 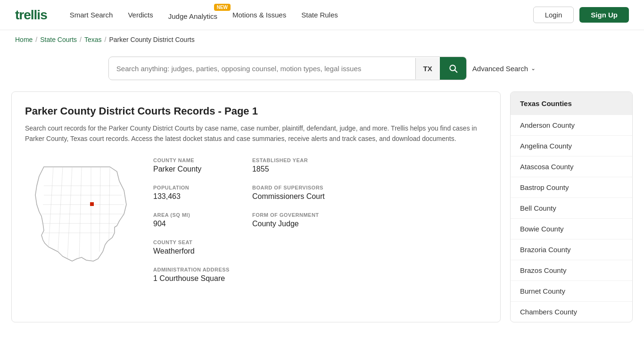 I want to click on advanced-search-toggle: Advanced Search ⌄, so click(x=504, y=69).